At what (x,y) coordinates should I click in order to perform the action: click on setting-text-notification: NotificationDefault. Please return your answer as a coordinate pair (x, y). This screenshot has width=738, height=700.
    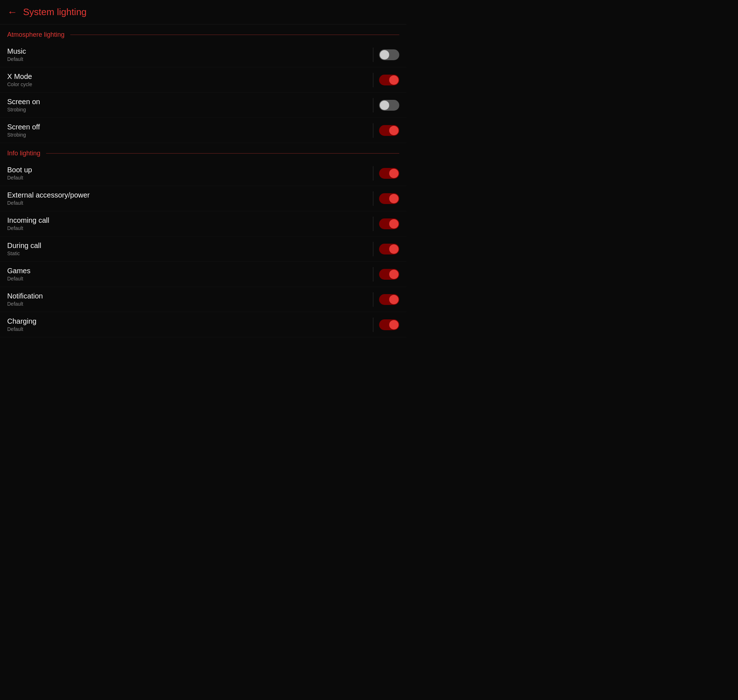
    Looking at the image, I should click on (190, 299).